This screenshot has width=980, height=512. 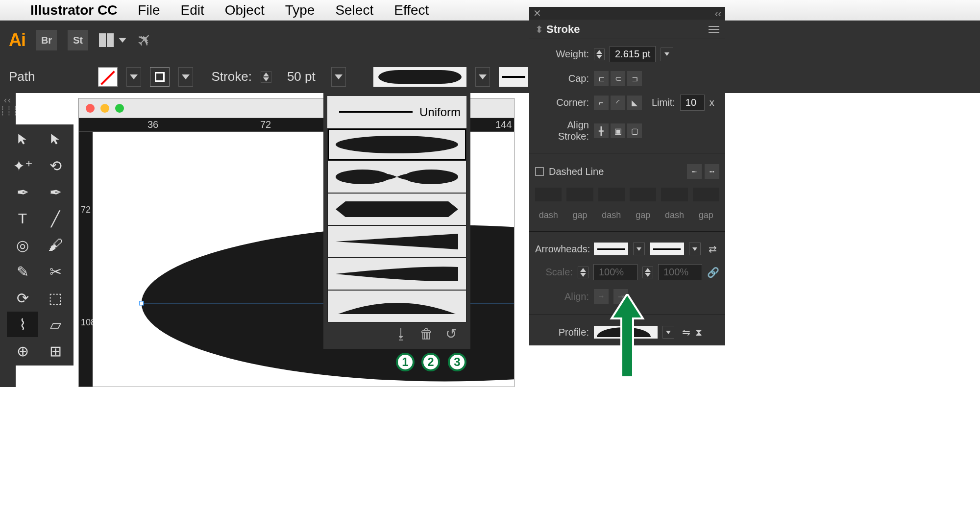 What do you see at coordinates (397, 306) in the screenshot?
I see `profile-option-width6` at bounding box center [397, 306].